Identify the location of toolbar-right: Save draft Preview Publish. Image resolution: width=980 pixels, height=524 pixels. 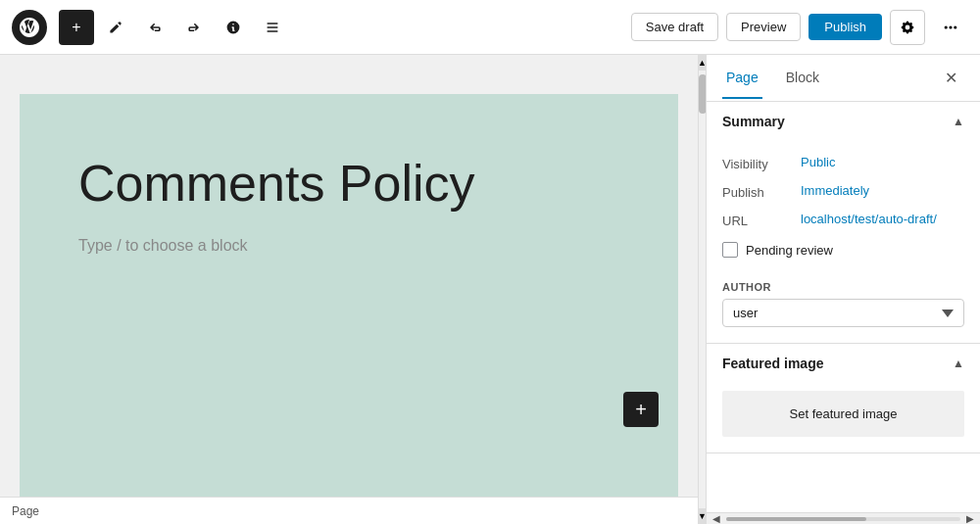
(800, 27).